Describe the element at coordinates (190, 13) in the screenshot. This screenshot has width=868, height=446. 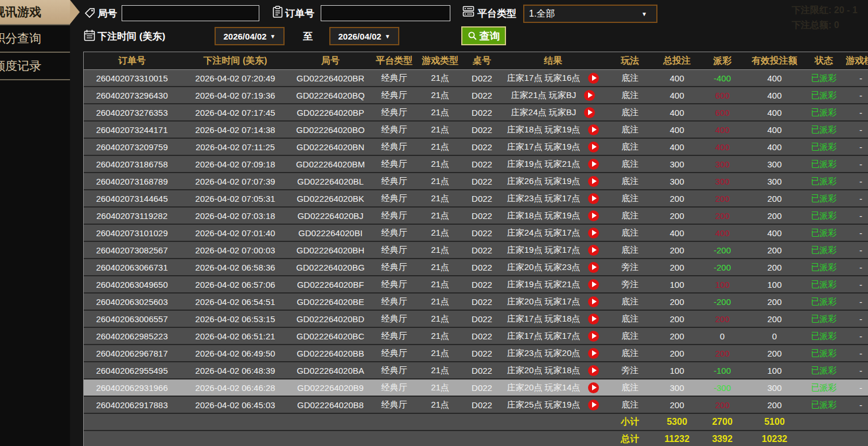
I see `round-number-input` at that location.